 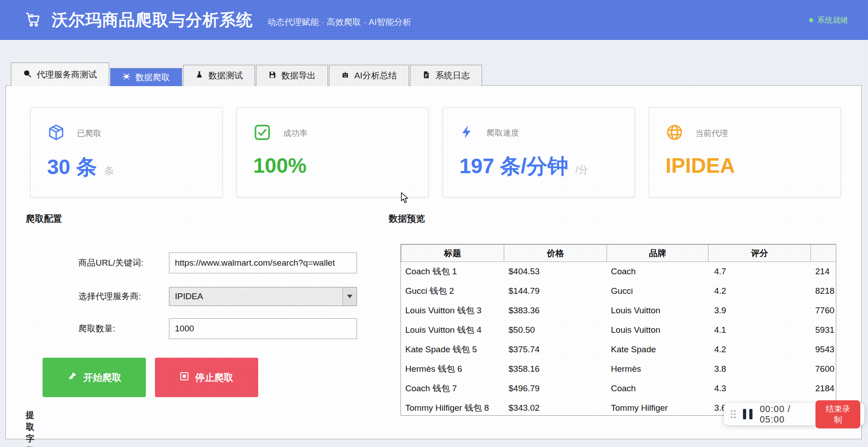 I want to click on drag-handle-icon, so click(x=733, y=414).